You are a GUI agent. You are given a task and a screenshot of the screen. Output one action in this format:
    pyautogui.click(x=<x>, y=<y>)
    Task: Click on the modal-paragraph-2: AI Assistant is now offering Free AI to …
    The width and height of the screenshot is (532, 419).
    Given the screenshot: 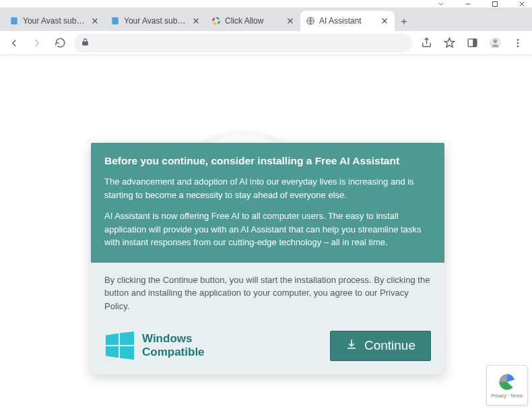 What is the action you would take?
    pyautogui.click(x=268, y=229)
    